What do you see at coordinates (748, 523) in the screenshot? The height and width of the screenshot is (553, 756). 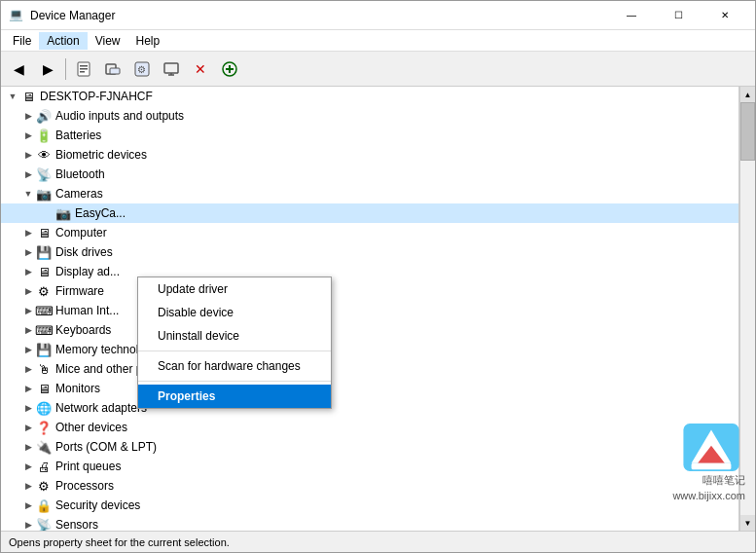 I see `scroll-down: ▼` at bounding box center [748, 523].